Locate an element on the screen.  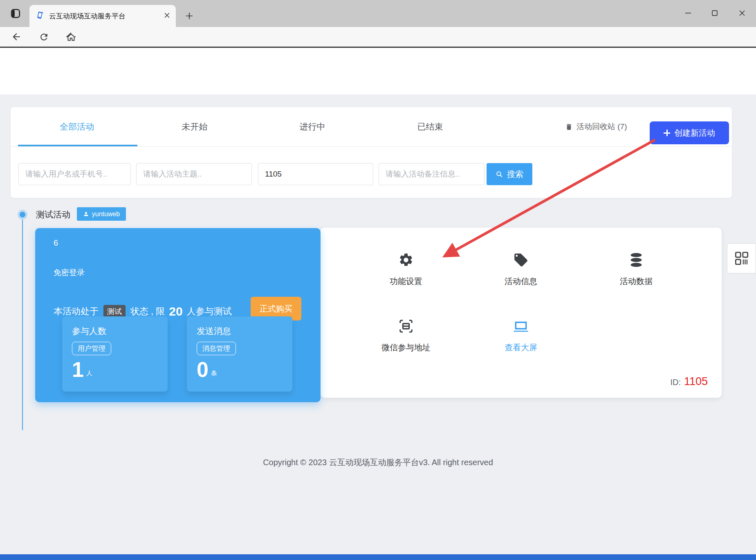
back-button is located at coordinates (16, 37).